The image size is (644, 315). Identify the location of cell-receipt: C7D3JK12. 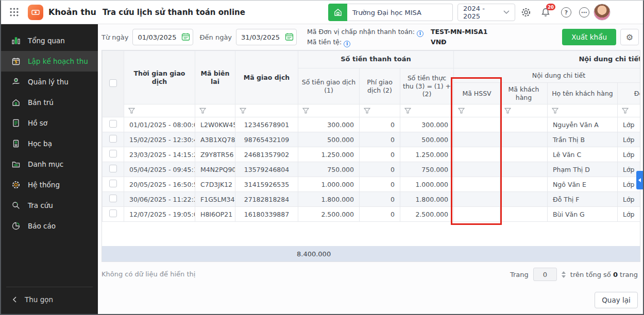
(215, 184).